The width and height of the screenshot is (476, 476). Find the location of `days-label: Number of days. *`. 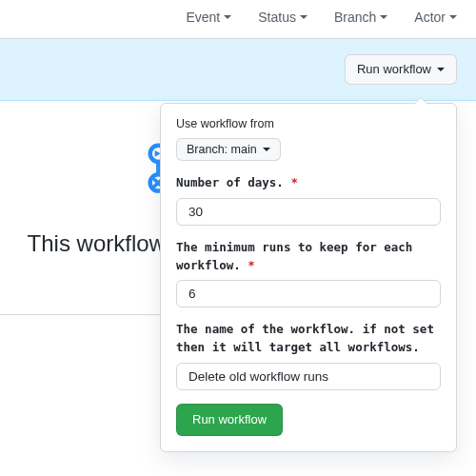

days-label: Number of days. * is located at coordinates (308, 183).